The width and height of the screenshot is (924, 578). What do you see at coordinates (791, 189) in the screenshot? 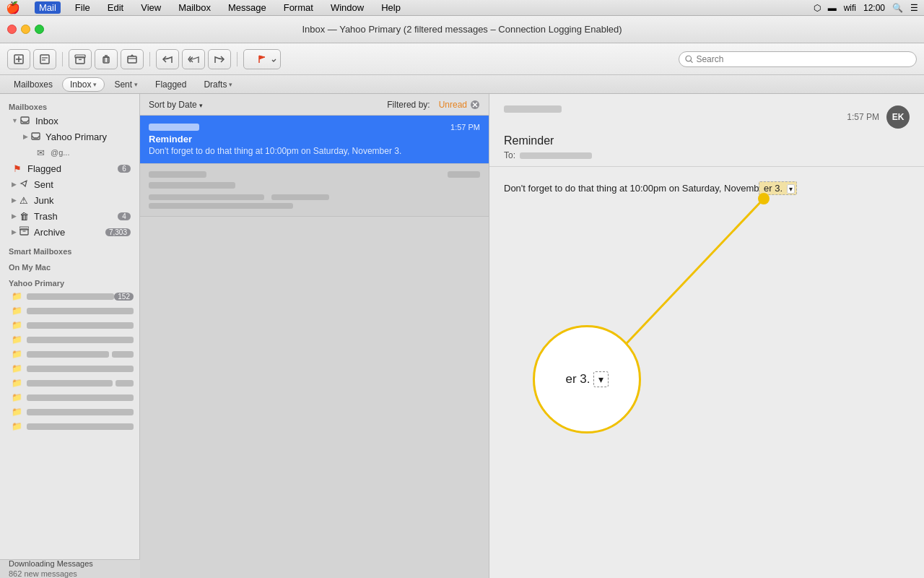
I see `date-dropdown-icon: ▾` at bounding box center [791, 189].